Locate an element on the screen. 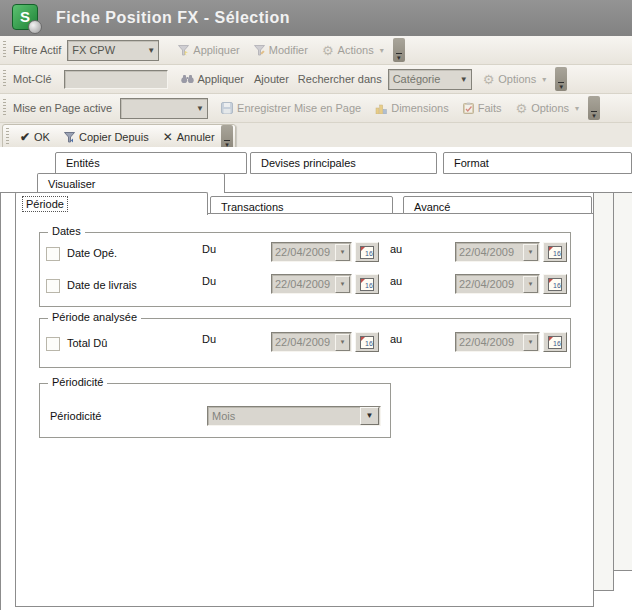 The height and width of the screenshot is (610, 632). date-livraison-label: Date de livrais is located at coordinates (102, 285).